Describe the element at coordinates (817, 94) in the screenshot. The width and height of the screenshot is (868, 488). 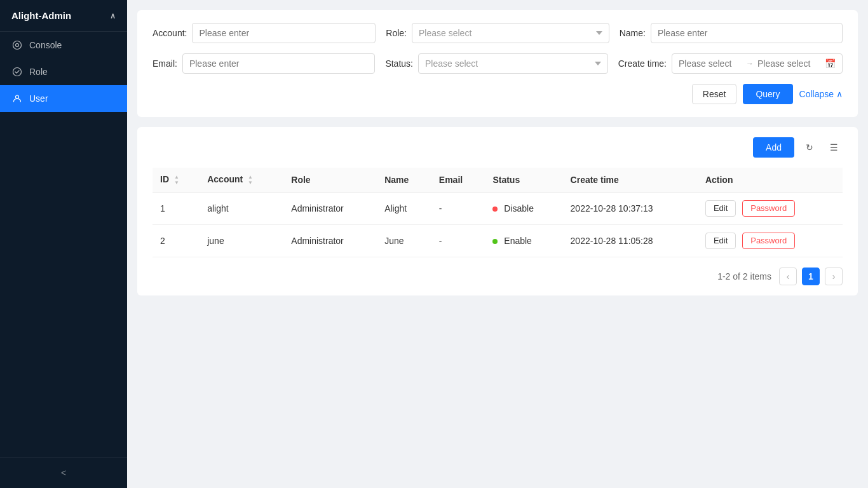
I see `collapse-label: Collapse` at that location.